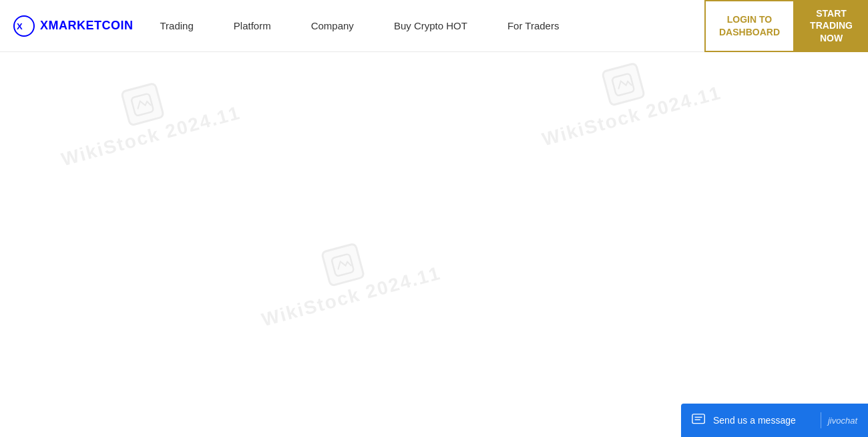 The height and width of the screenshot is (437, 868). I want to click on jivo-brand-text: jivochat, so click(843, 421).